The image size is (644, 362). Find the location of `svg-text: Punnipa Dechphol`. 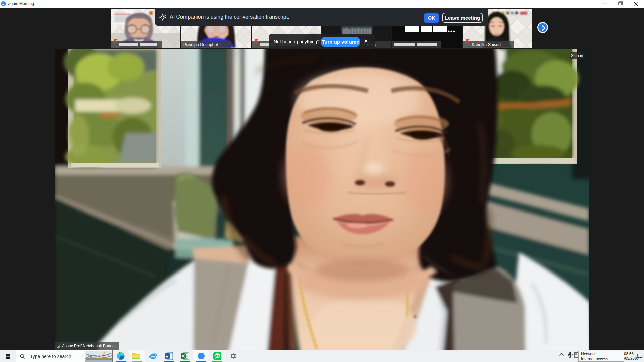

svg-text: Punnipa Dechphol is located at coordinates (201, 45).